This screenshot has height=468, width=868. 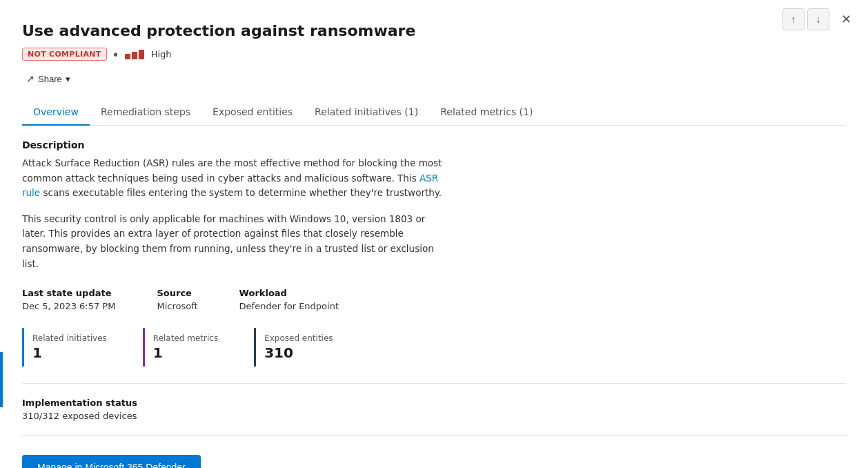 What do you see at coordinates (56, 113) in the screenshot?
I see `tab-overview: Overview` at bounding box center [56, 113].